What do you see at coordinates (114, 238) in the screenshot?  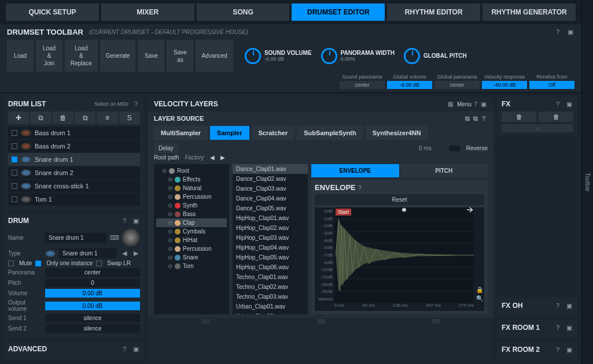 I see `keyboard-icon: ⌨` at bounding box center [114, 238].